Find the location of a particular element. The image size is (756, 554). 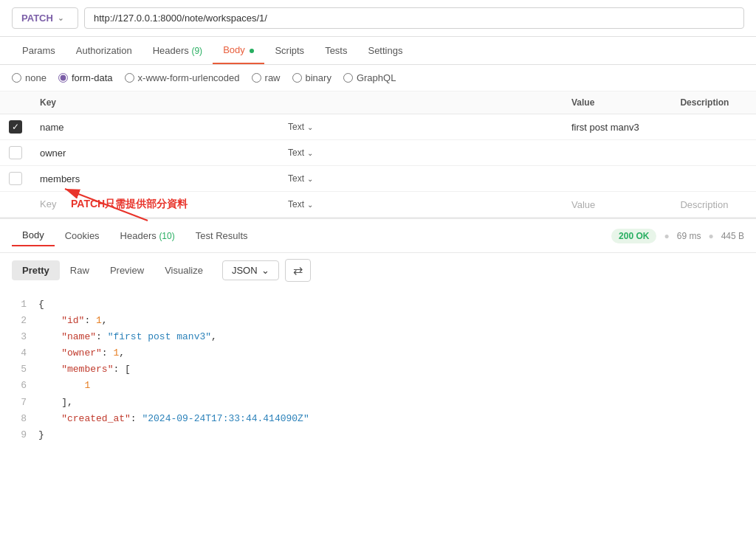

row2-value is located at coordinates (617, 153).